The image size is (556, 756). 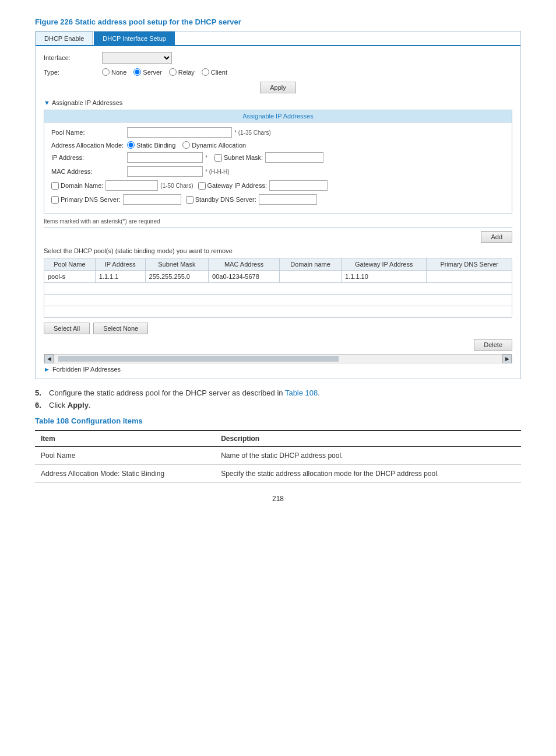 I want to click on pool-name-hint: * (1-35 Chars), so click(x=253, y=133).